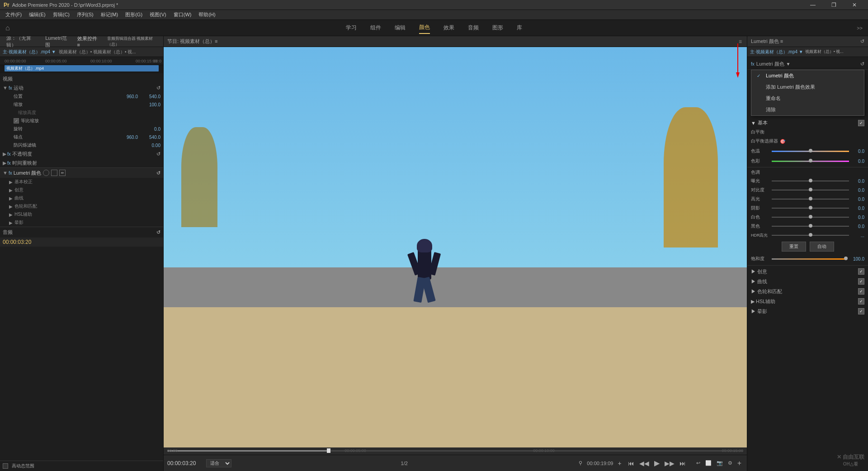 This screenshot has width=868, height=471. Describe the element at coordinates (61, 15) in the screenshot. I see `menu-clip: 剪辑(C)` at that location.